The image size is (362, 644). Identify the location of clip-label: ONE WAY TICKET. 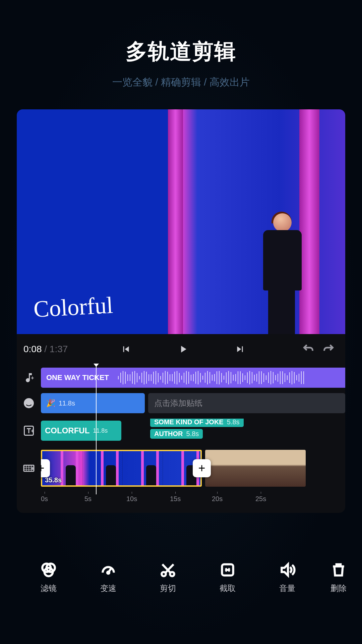
(78, 378).